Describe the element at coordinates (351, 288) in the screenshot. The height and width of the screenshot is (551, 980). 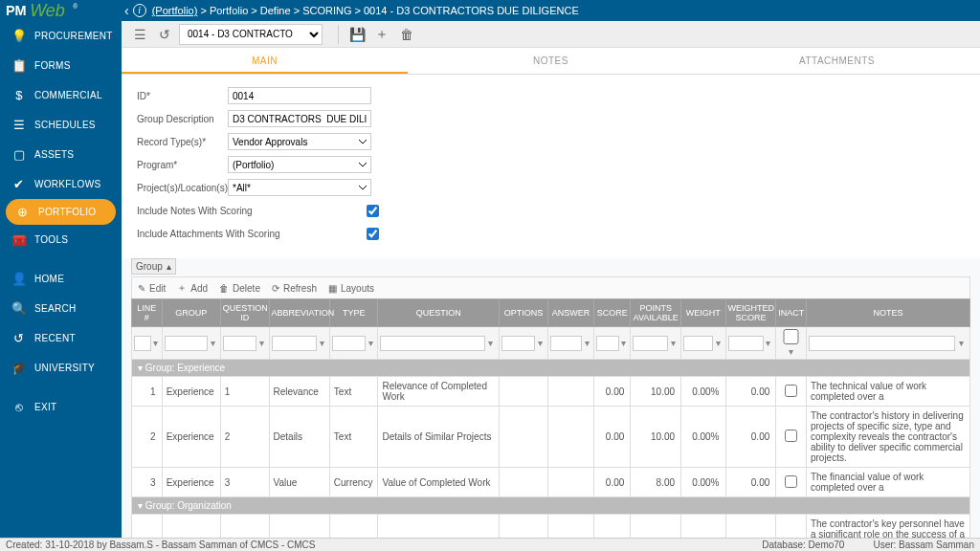
I see `layouts-button: ▦Layouts` at that location.